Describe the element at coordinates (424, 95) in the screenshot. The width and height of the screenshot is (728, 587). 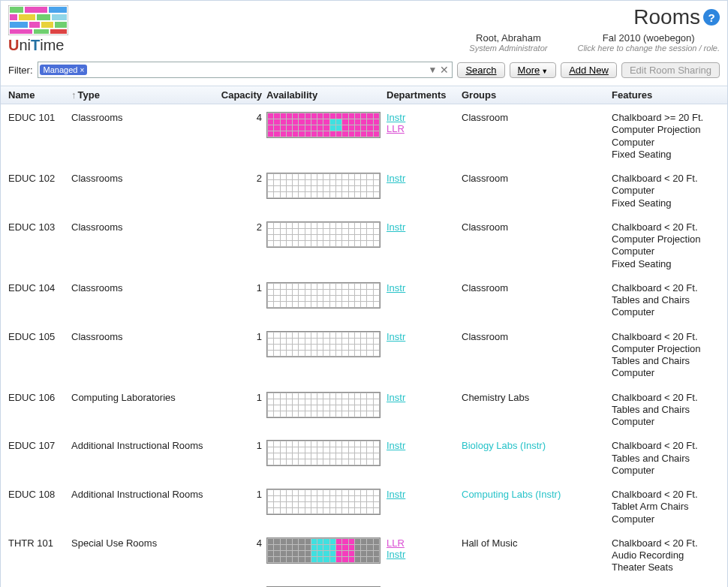
I see `col-departments: Departments` at that location.